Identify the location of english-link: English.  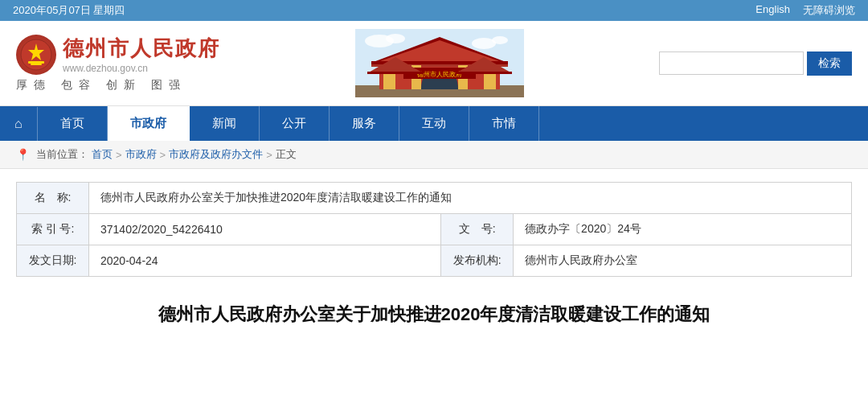
(773, 10).